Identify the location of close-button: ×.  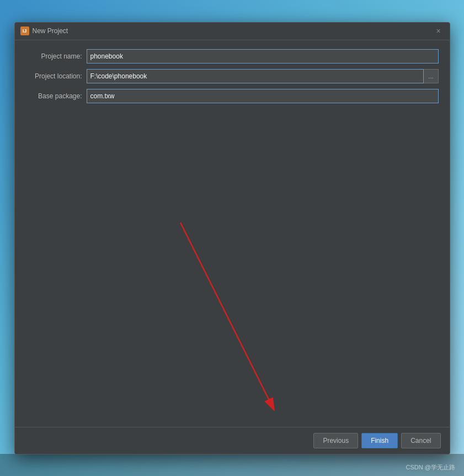
(439, 31).